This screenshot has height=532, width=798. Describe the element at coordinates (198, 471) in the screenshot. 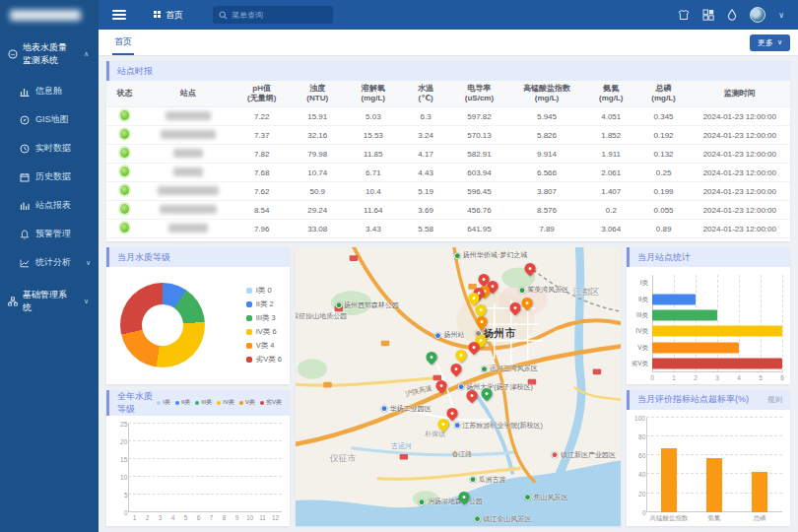

I see `annual-grade-stacked-chart: 0510152025123456789101112` at that location.